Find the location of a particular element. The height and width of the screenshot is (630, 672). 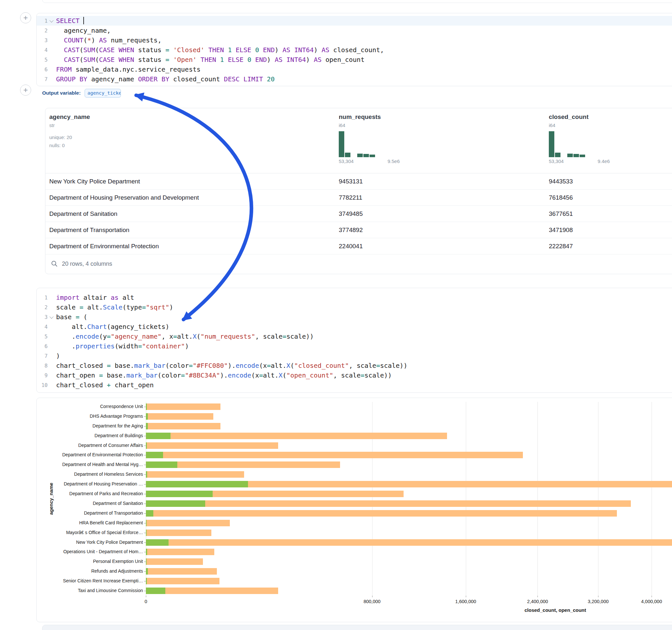

y-axis-title: agency_name is located at coordinates (51, 499).